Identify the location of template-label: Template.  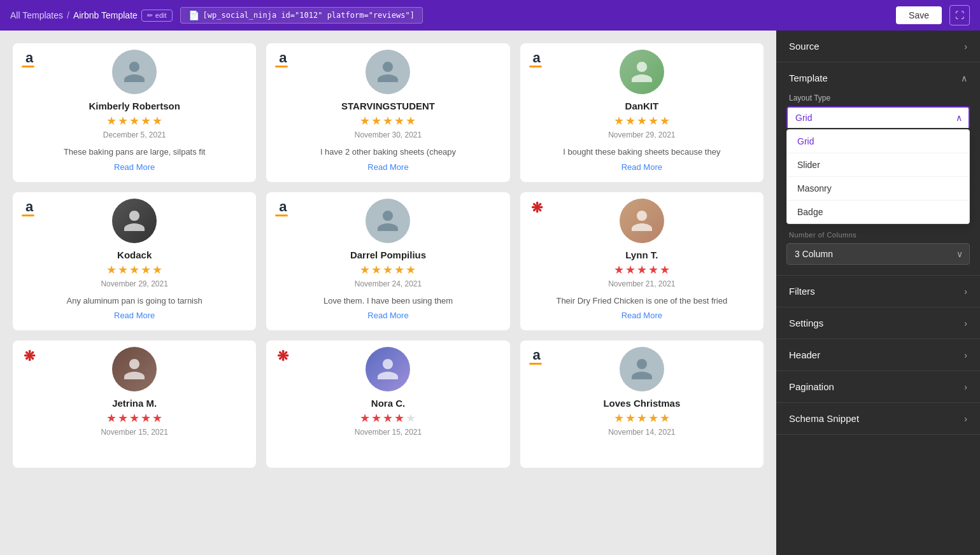
(809, 78).